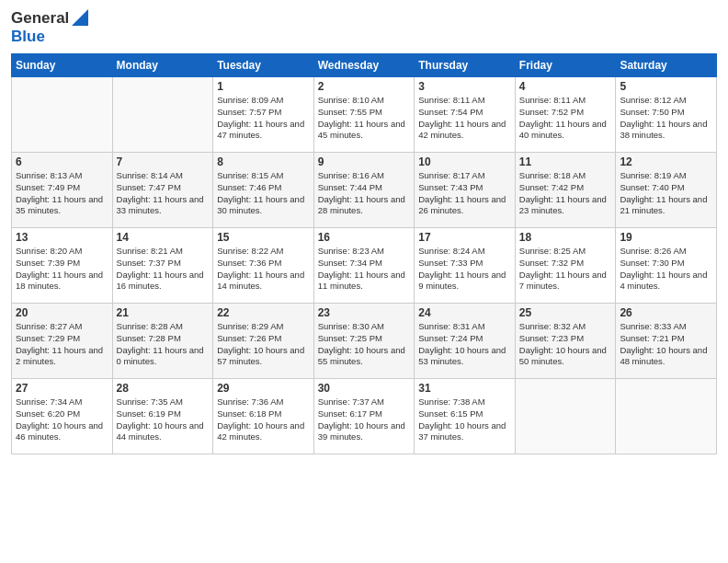 This screenshot has height=563, width=728. Describe the element at coordinates (364, 388) in the screenshot. I see `day-number: 30` at that location.